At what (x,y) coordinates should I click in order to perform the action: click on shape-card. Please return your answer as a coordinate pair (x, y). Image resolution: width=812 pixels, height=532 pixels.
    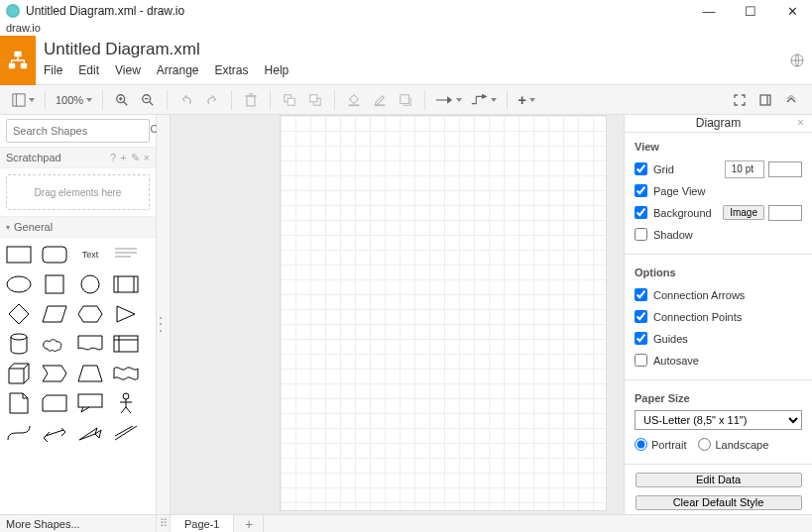
    Looking at the image, I should click on (55, 403).